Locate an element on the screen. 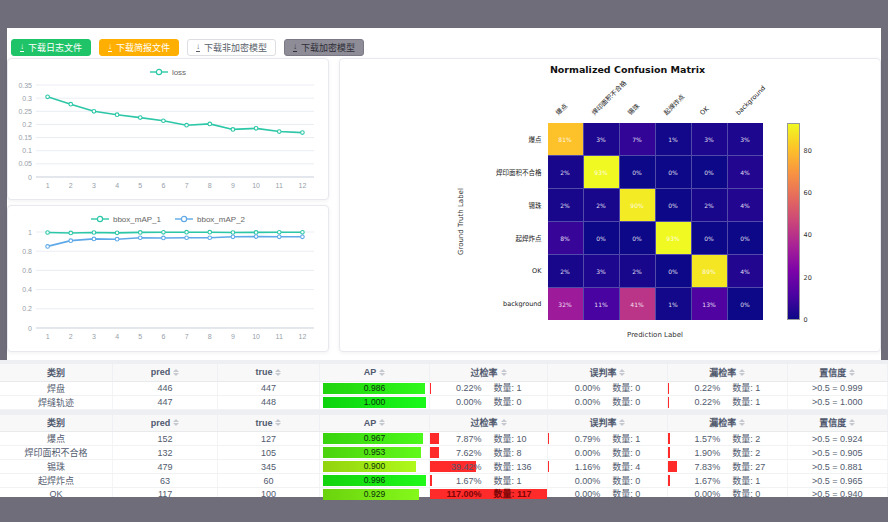 Image resolution: width=888 pixels, height=522 pixels. colorbar-tick-label: 60 is located at coordinates (808, 193).